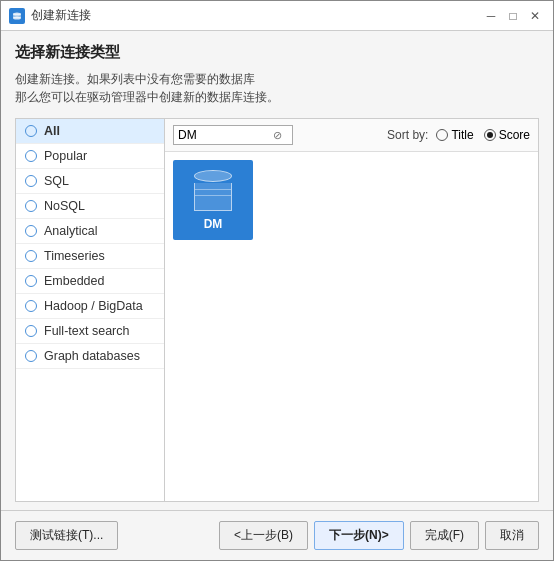  Describe the element at coordinates (264, 536) in the screenshot. I see `back-button: <上一步(B)` at that location.